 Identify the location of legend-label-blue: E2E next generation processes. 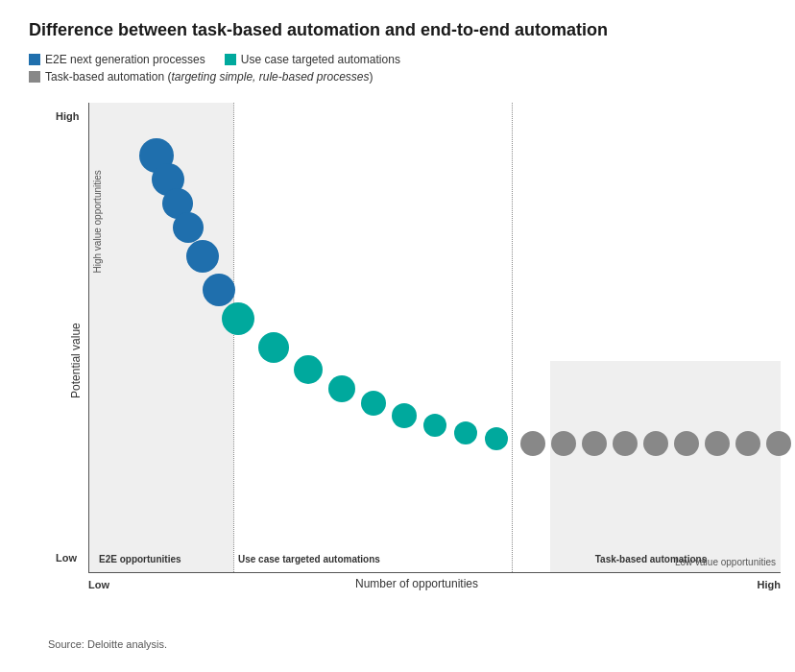
(125, 60).